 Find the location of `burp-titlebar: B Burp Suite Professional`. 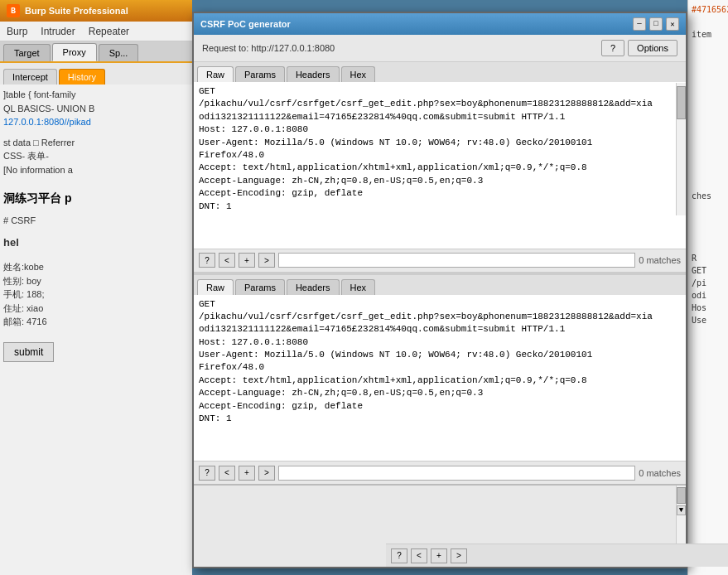

burp-titlebar: B Burp Suite Professional is located at coordinates (96, 11).